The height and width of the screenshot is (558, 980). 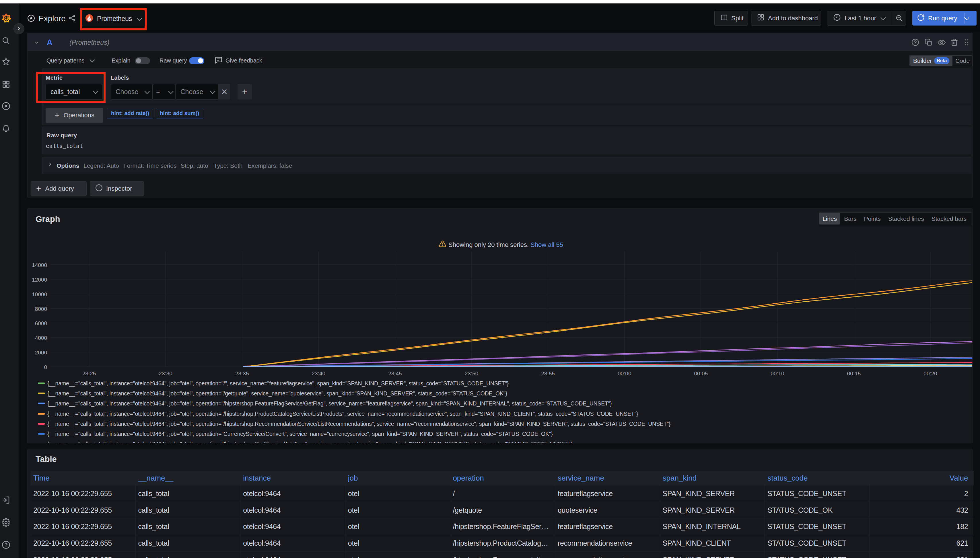 What do you see at coordinates (89, 373) in the screenshot?
I see `svg-text: 23:25` at bounding box center [89, 373].